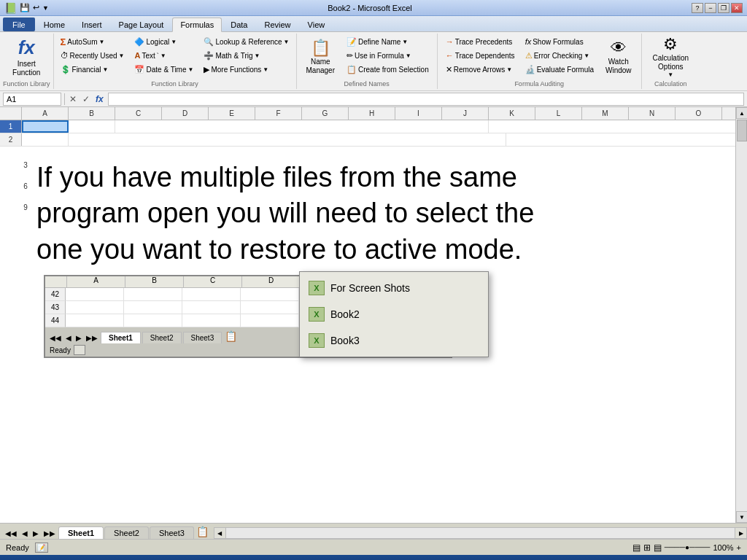 Image resolution: width=747 pixels, height=560 pixels. I want to click on sheet-nav-last: ▶▶, so click(50, 534).